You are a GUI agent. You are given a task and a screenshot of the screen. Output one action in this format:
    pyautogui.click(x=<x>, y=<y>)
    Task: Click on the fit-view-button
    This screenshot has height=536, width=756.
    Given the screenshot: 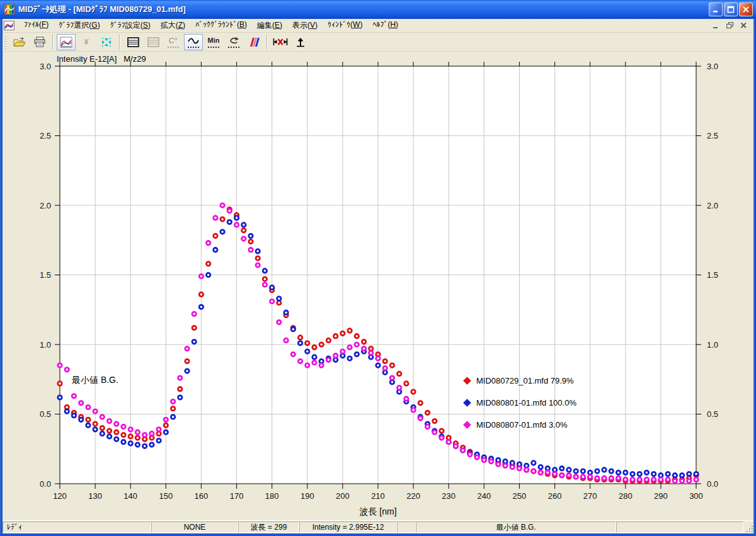 What is the action you would take?
    pyautogui.click(x=106, y=42)
    